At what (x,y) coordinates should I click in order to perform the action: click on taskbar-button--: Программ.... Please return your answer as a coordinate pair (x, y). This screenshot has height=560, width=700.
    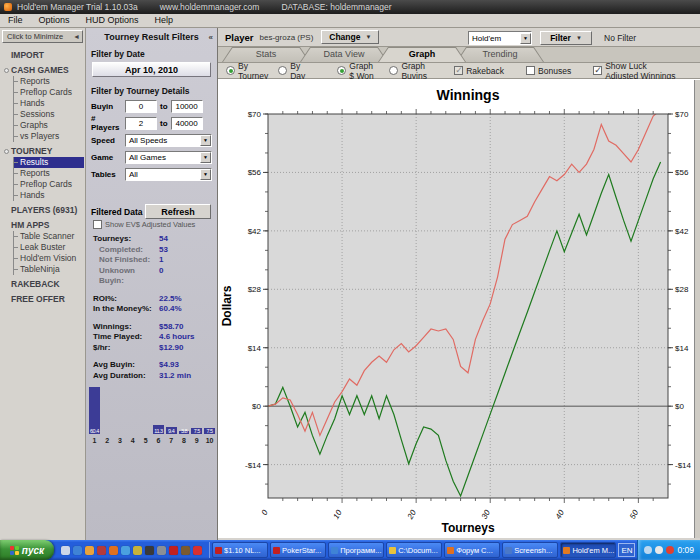
    Looking at the image, I should click on (356, 550).